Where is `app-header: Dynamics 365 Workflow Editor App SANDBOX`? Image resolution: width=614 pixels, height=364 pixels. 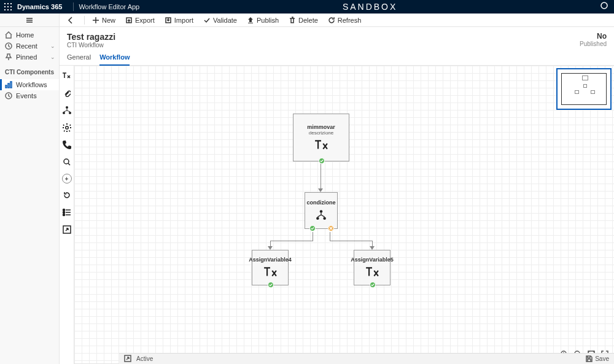 app-header: Dynamics 365 Workflow Editor App SANDBOX is located at coordinates (307, 7).